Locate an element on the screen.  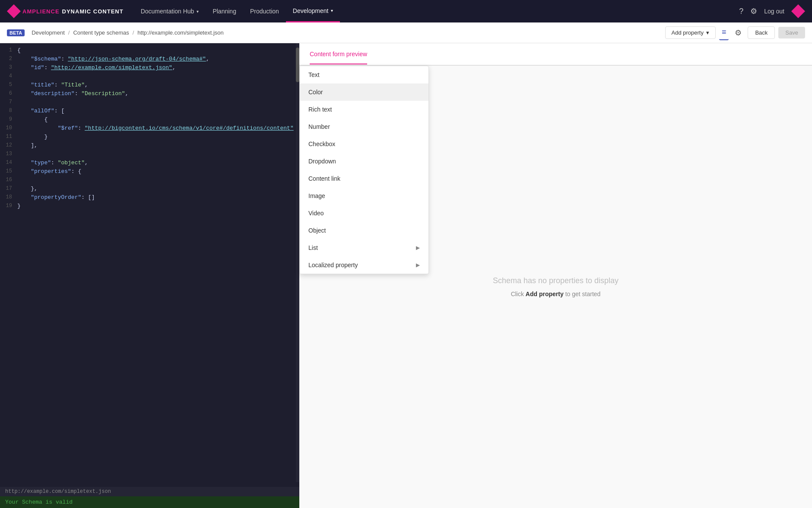
dropdown-item-color: Color is located at coordinates (364, 92).